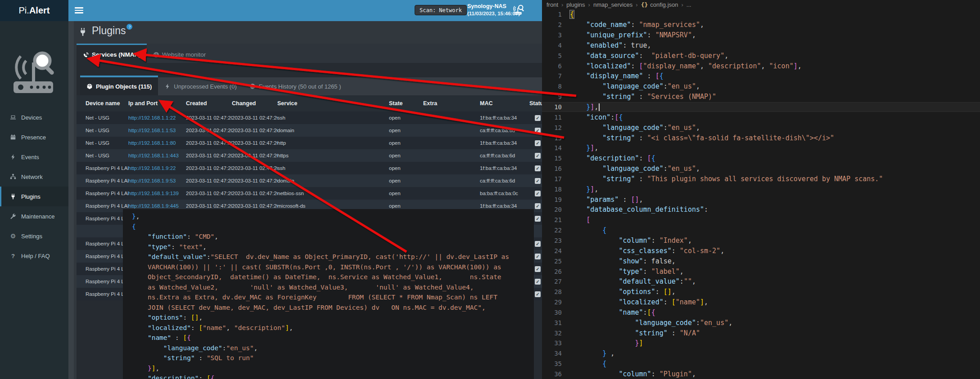 This screenshot has height=379, width=980. What do you see at coordinates (333, 143) in the screenshot?
I see `table-cell: http` at bounding box center [333, 143].